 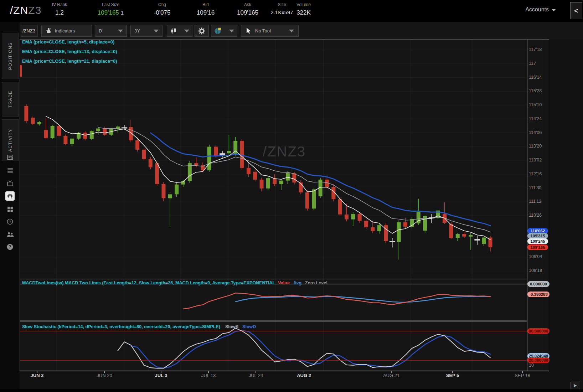 What do you see at coordinates (538, 236) in the screenshot?
I see `price-bubble: 109'315` at bounding box center [538, 236].